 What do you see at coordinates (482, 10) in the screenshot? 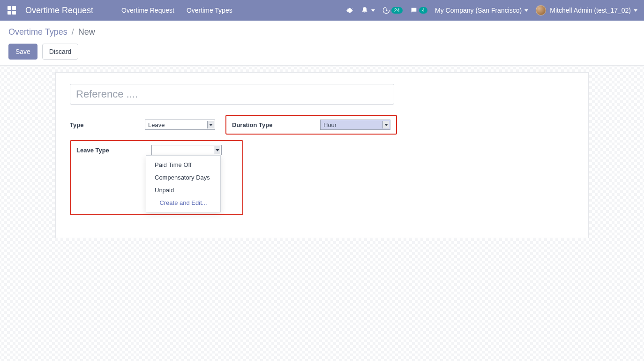
I see `company-switcher: My Company (San Francisco)` at bounding box center [482, 10].